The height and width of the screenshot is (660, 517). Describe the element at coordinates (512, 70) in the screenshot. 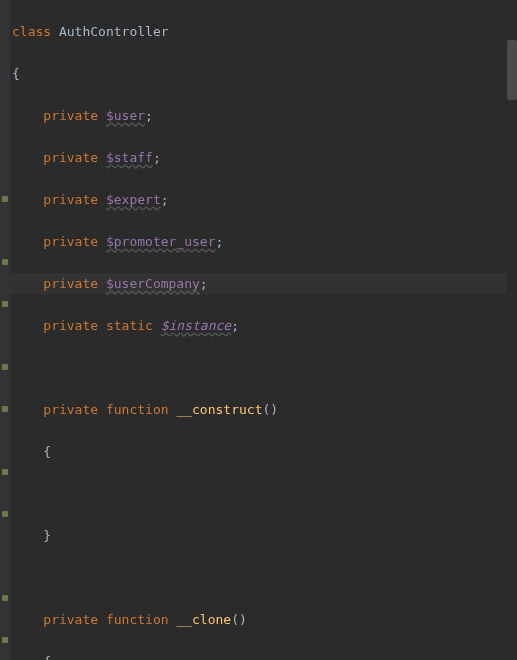

I see `scrollbar-thumb` at that location.